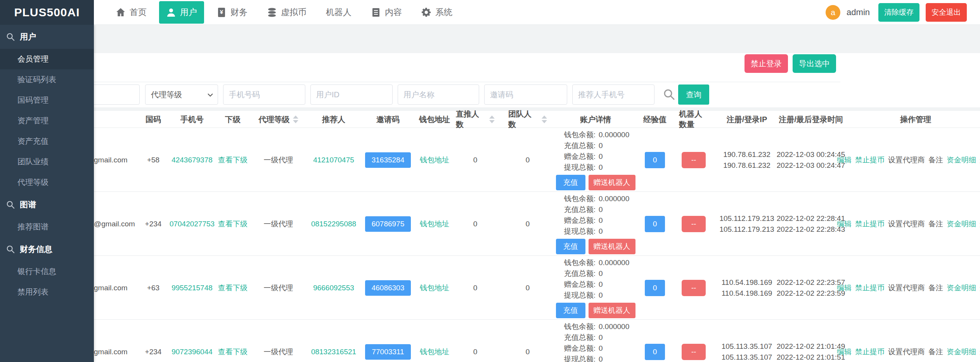 The image size is (980, 362). I want to click on clear-cache-button: 清除缓存, so click(899, 12).